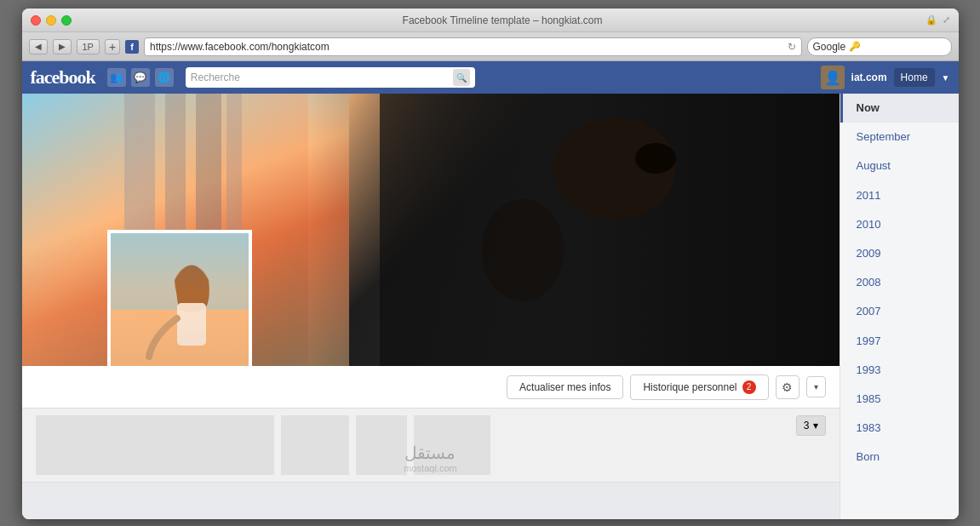 This screenshot has width=980, height=526. I want to click on url-bar: https://www.facebook.com/hongkiatcom ↻, so click(473, 47).